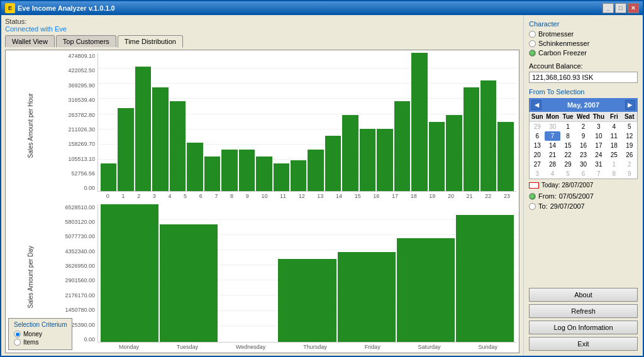 This screenshot has height=357, width=644. I want to click on cal-day-23: 23, so click(583, 155).